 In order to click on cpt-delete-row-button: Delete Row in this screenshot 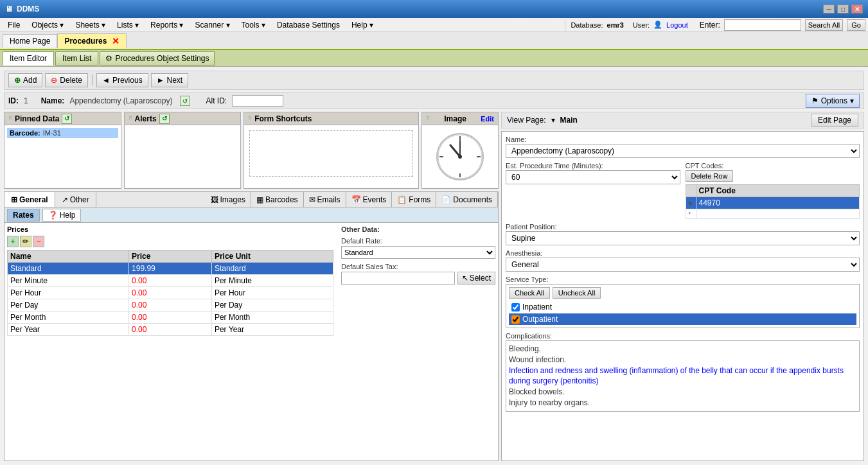, I will do `click(709, 176)`.